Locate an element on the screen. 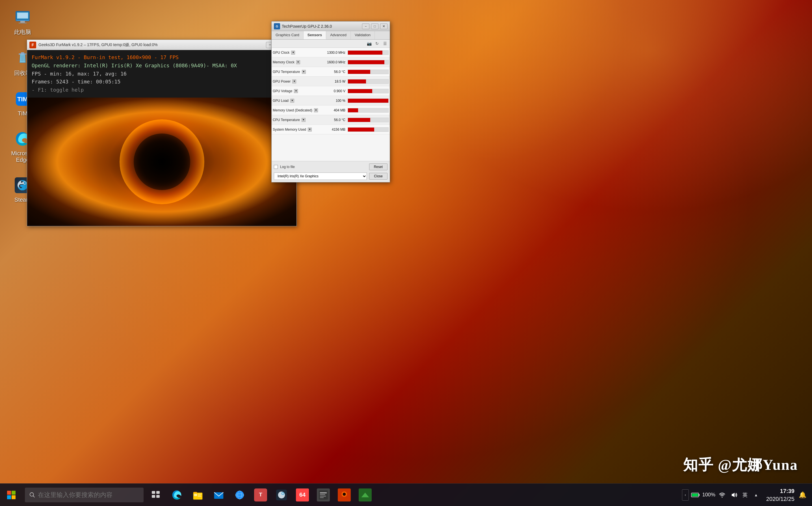 The width and height of the screenshot is (812, 506). taskbar-maps-btn is located at coordinates (239, 495).